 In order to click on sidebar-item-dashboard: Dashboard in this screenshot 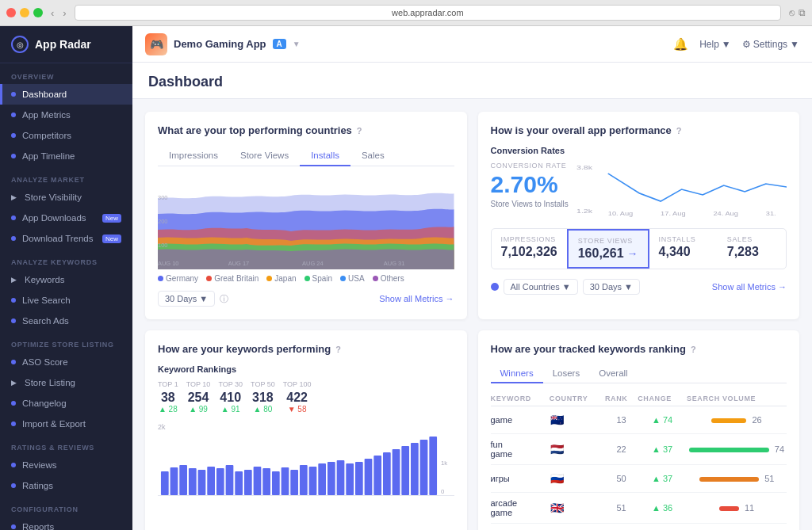, I will do `click(67, 94)`.